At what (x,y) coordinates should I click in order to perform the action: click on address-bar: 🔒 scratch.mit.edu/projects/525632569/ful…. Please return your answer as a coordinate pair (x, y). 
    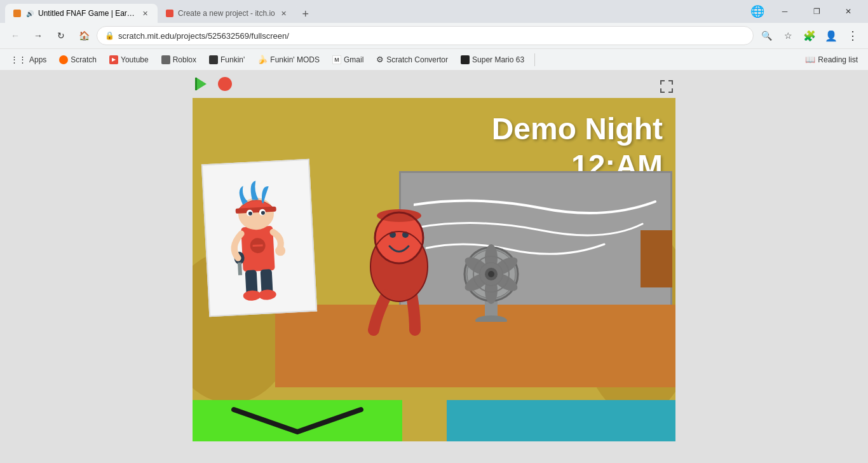
    Looking at the image, I should click on (425, 36).